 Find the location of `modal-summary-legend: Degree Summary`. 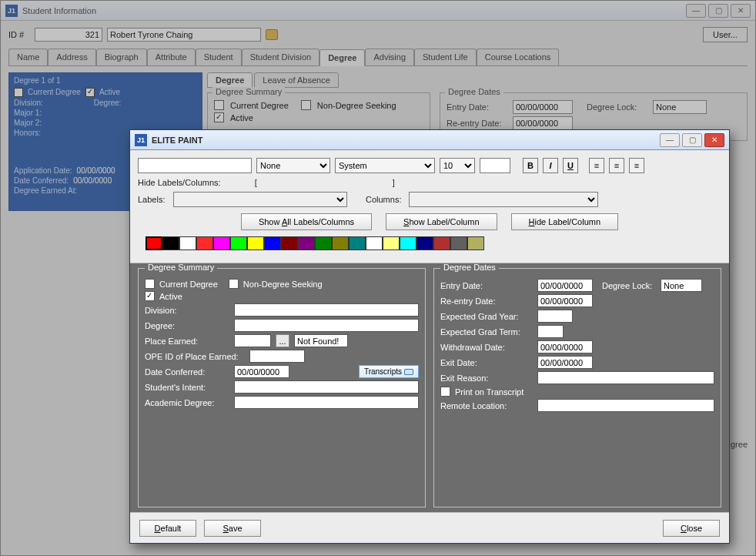

modal-summary-legend: Degree Summary is located at coordinates (181, 268).